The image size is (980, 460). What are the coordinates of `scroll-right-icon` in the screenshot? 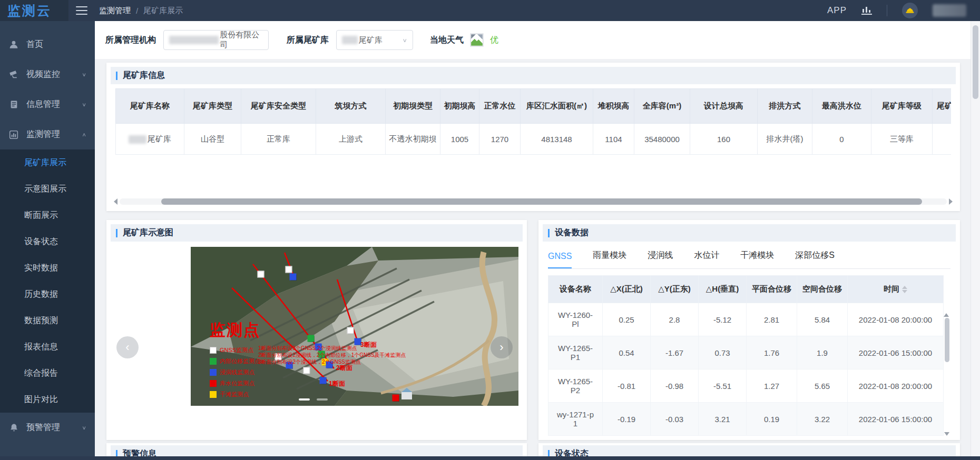 It's located at (950, 202).